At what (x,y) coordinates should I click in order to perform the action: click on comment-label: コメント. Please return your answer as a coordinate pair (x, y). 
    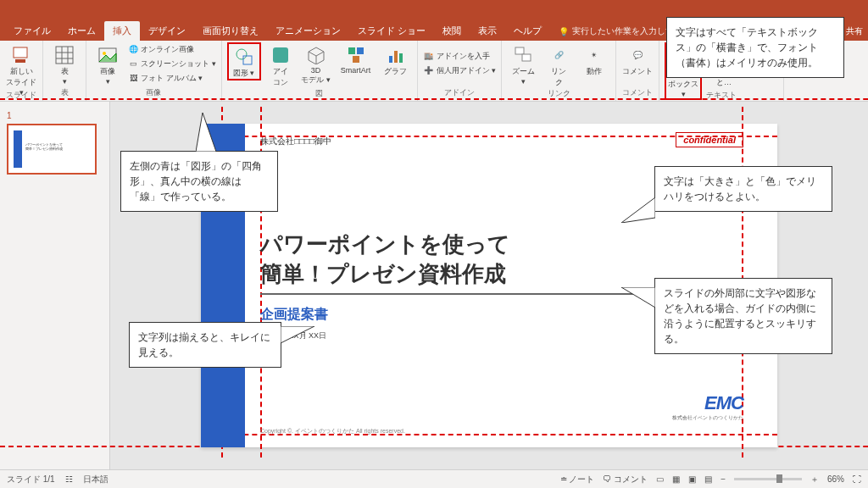
    Looking at the image, I should click on (637, 71).